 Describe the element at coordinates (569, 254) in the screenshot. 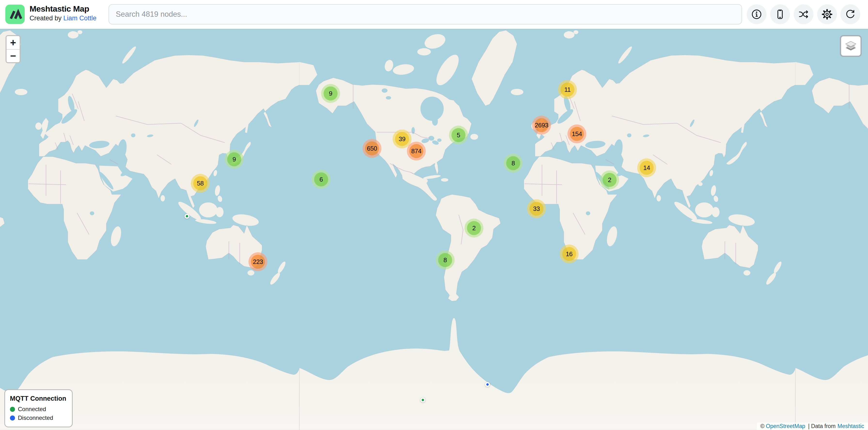

I see `cluster-marker: 16` at that location.